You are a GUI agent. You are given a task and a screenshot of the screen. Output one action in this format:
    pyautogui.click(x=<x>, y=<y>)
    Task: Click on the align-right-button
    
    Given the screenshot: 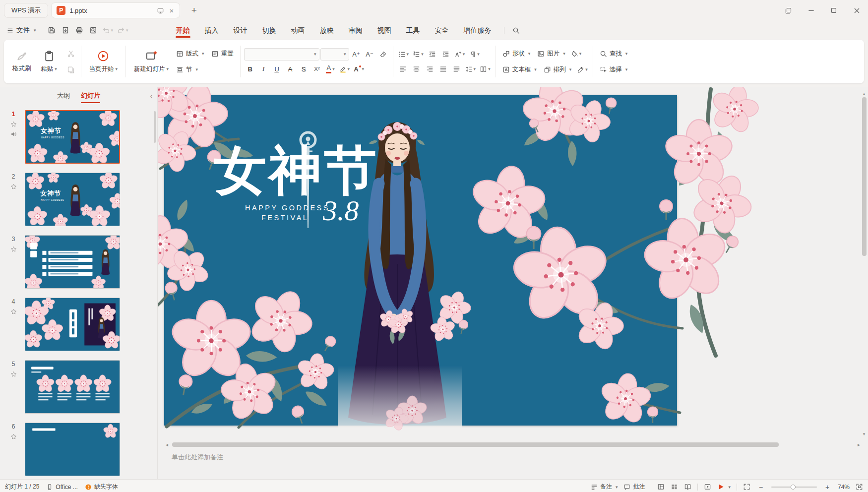 What is the action you would take?
    pyautogui.click(x=430, y=69)
    